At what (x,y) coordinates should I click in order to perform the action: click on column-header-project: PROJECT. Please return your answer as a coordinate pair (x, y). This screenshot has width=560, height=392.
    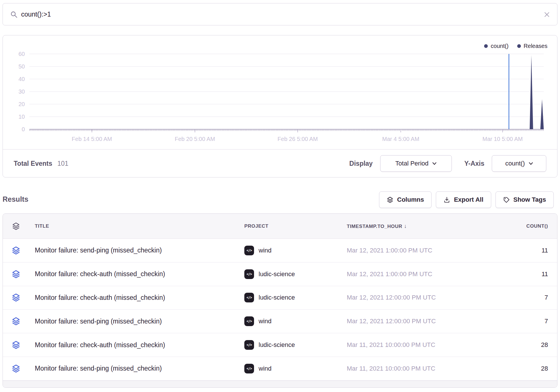
    Looking at the image, I should click on (293, 226).